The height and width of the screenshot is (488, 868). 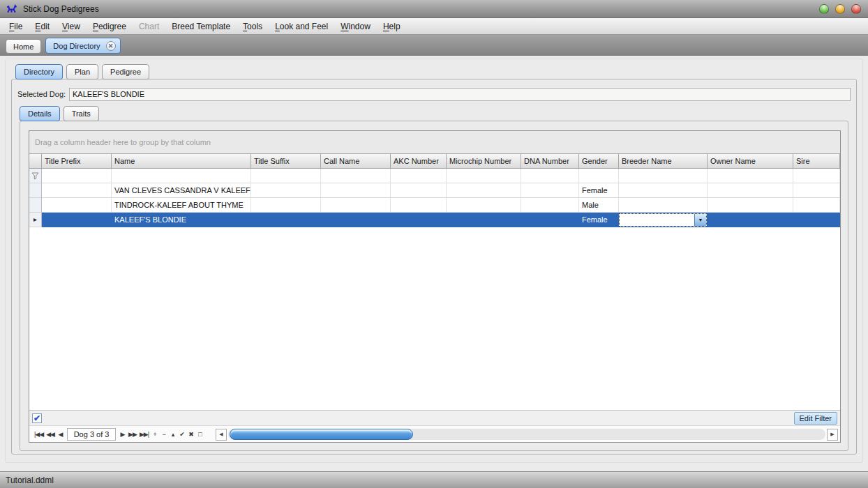 What do you see at coordinates (144, 434) in the screenshot?
I see `nav-last-button: ▶▶|` at bounding box center [144, 434].